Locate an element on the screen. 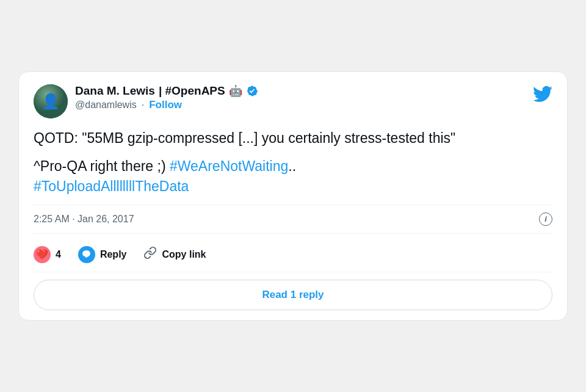 The image size is (586, 392). display-name-row: Dana M. Lewis | #OpenAPS 🤖 is located at coordinates (167, 91).